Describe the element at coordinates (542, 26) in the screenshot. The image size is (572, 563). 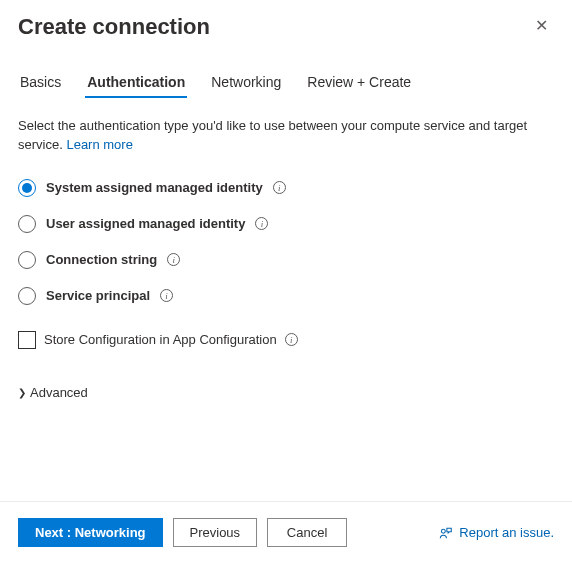
I see `close-icon: ✕` at that location.